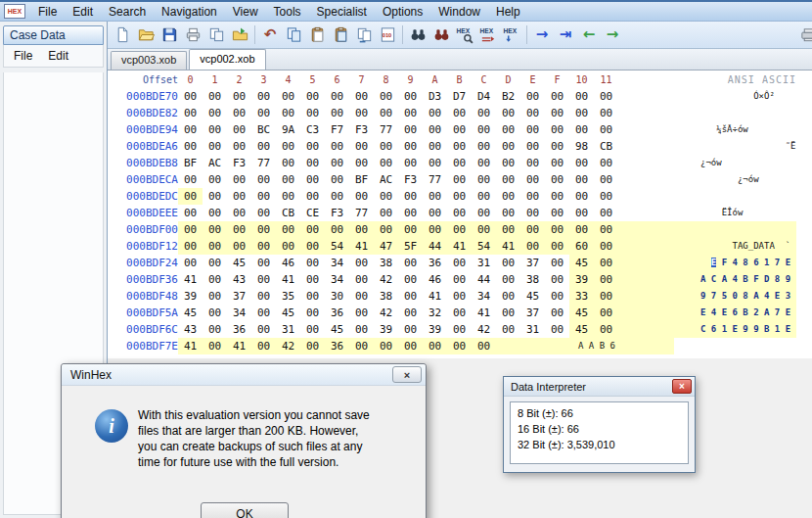 The image size is (812, 518). Describe the element at coordinates (149, 61) in the screenshot. I see `tab-vcp003.xob: vcp003.xob` at that location.